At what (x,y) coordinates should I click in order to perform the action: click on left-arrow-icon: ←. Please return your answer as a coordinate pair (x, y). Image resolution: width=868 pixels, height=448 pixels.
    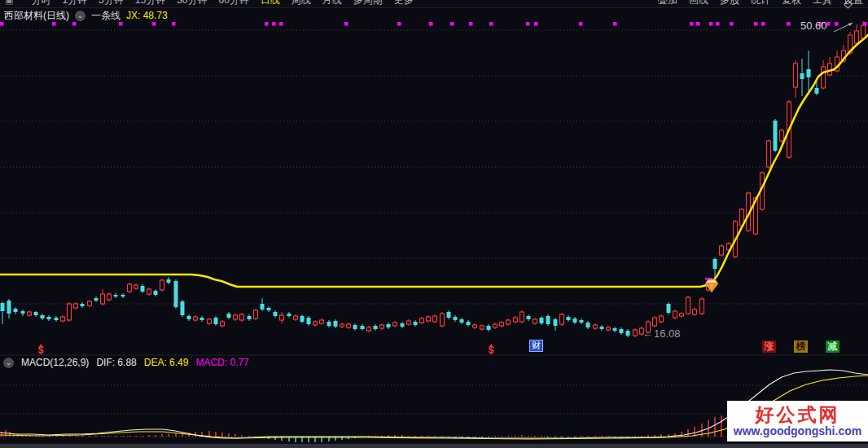
    Looking at the image, I should click on (648, 334).